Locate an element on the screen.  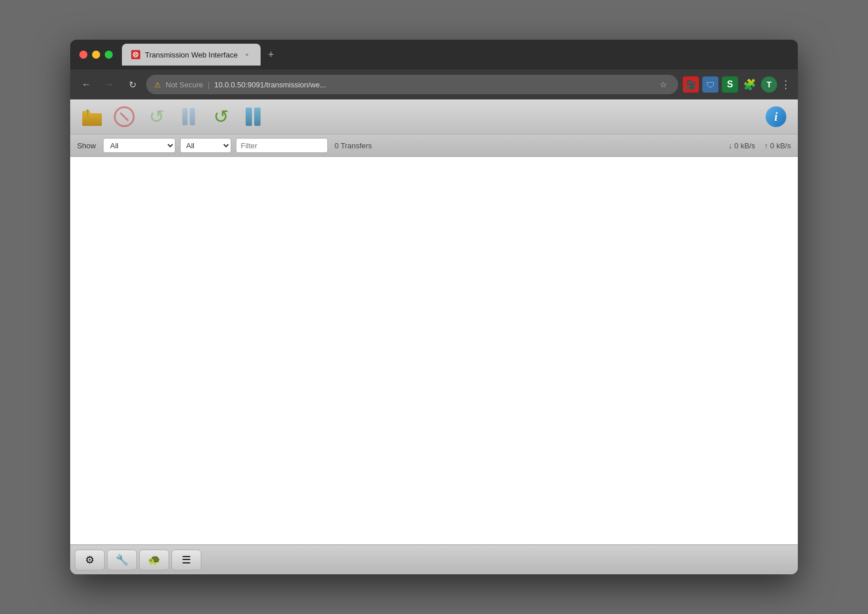
resume-icon: ↺ is located at coordinates (156, 117).